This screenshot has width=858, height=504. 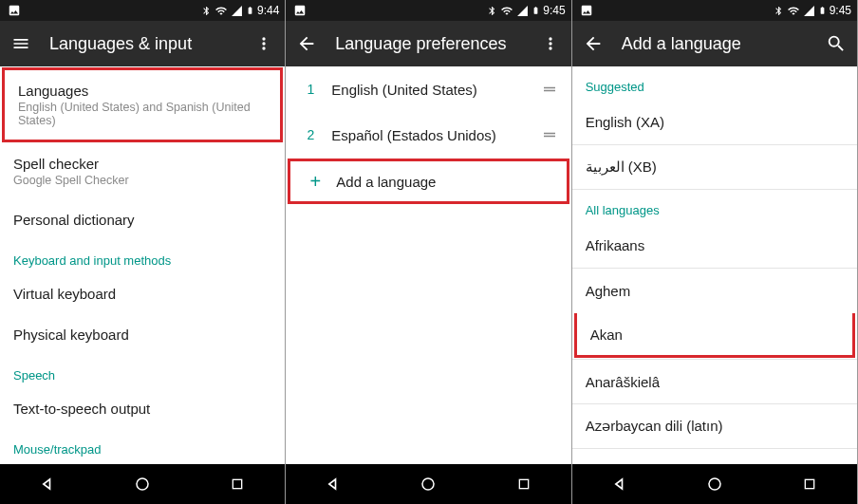 I want to click on language-label: Azərbaycan dili (latın), so click(x=655, y=426).